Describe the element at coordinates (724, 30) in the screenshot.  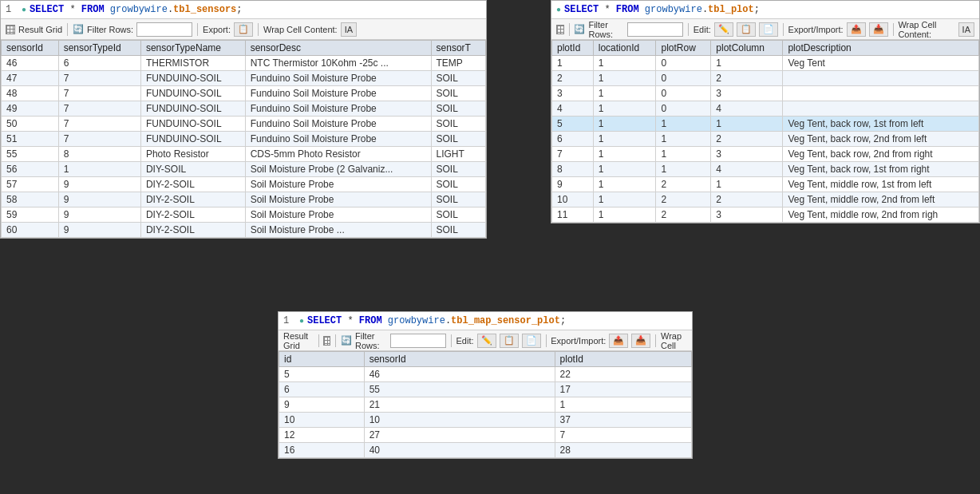
I see `edit-btn1-plot: ✏️` at that location.